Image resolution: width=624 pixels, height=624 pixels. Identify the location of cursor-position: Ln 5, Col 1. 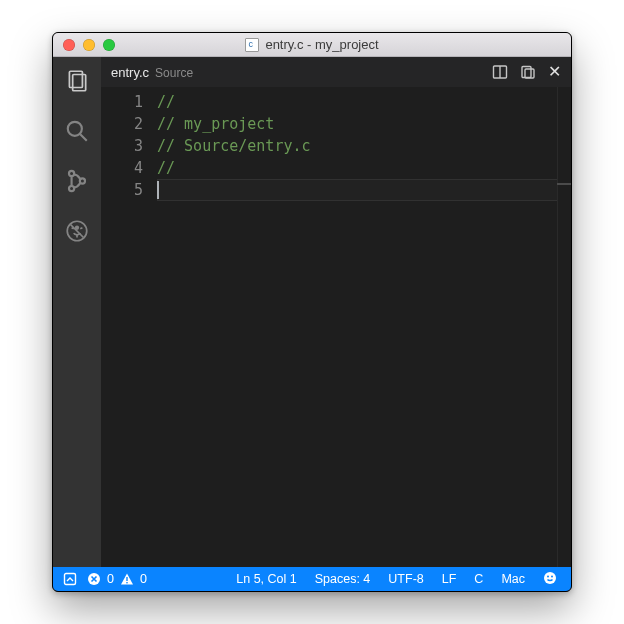
(266, 579).